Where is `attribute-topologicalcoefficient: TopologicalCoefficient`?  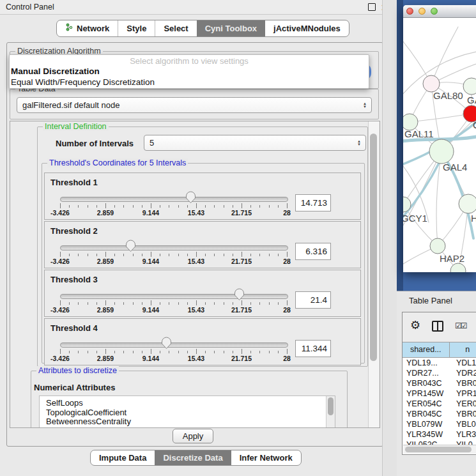 attribute-topologicalcoefficient: TopologicalCoefficient is located at coordinates (187, 413).